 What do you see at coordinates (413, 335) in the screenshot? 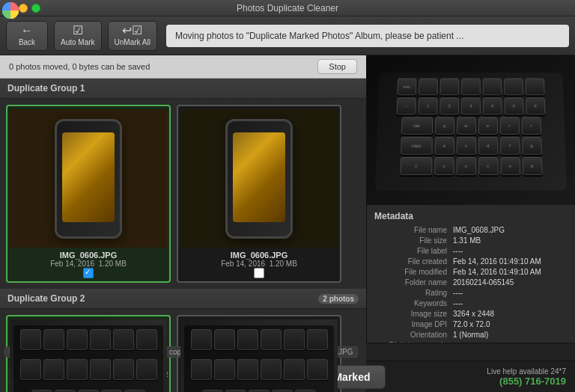
I see `meta-key: Orientation` at bounding box center [413, 335].